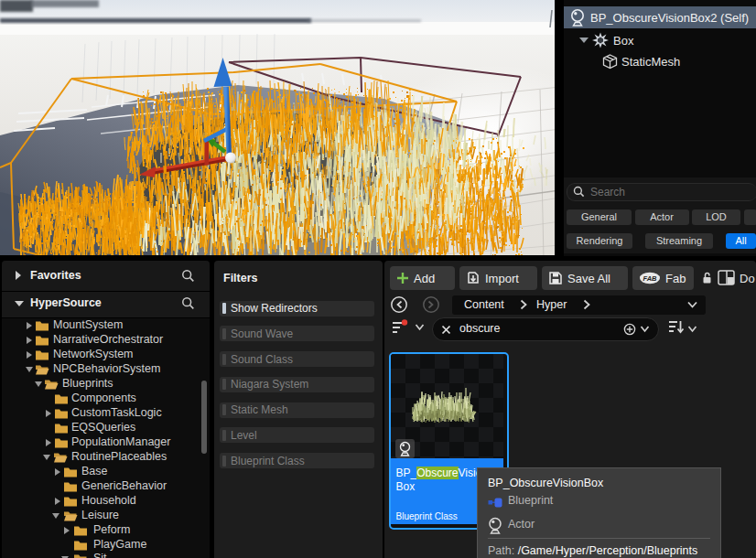  What do you see at coordinates (651, 278) in the screenshot?
I see `svg-text: FAB` at bounding box center [651, 278].